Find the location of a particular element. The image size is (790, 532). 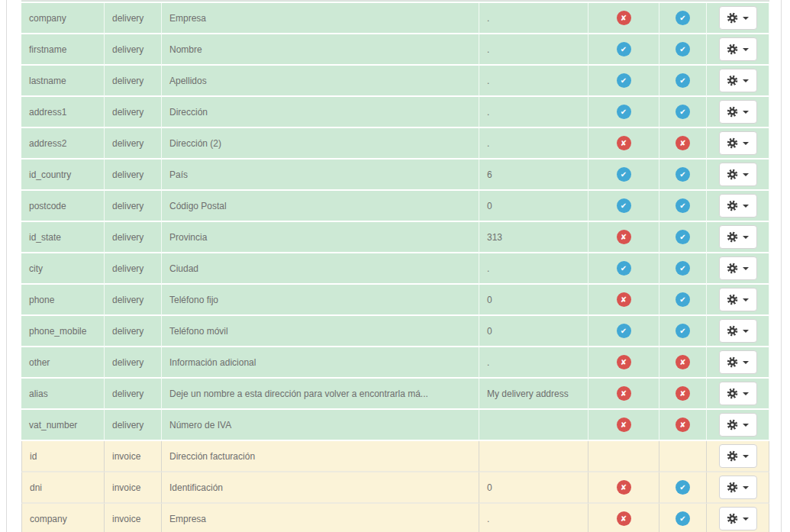

panel-border-left is located at coordinates (6, 266).